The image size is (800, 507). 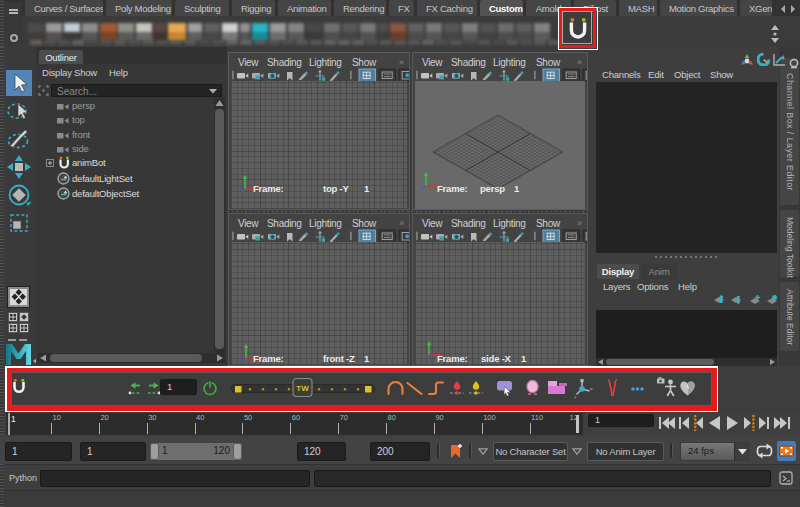 I want to click on svg-text: TW, so click(x=302, y=388).